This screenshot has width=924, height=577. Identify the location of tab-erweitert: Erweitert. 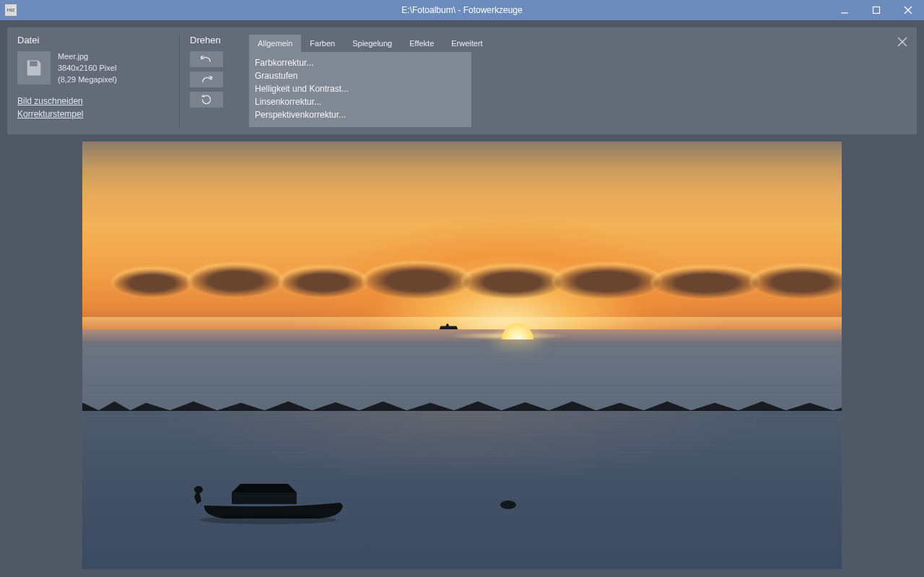
(466, 43).